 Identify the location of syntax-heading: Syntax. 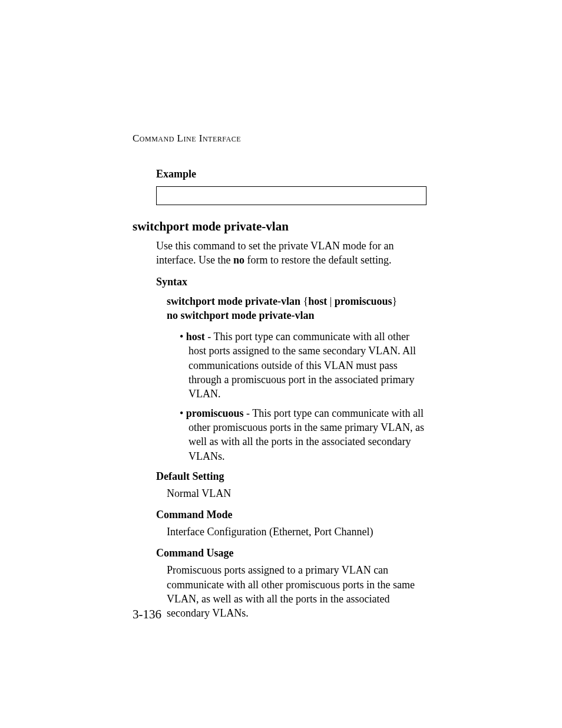
(291, 282).